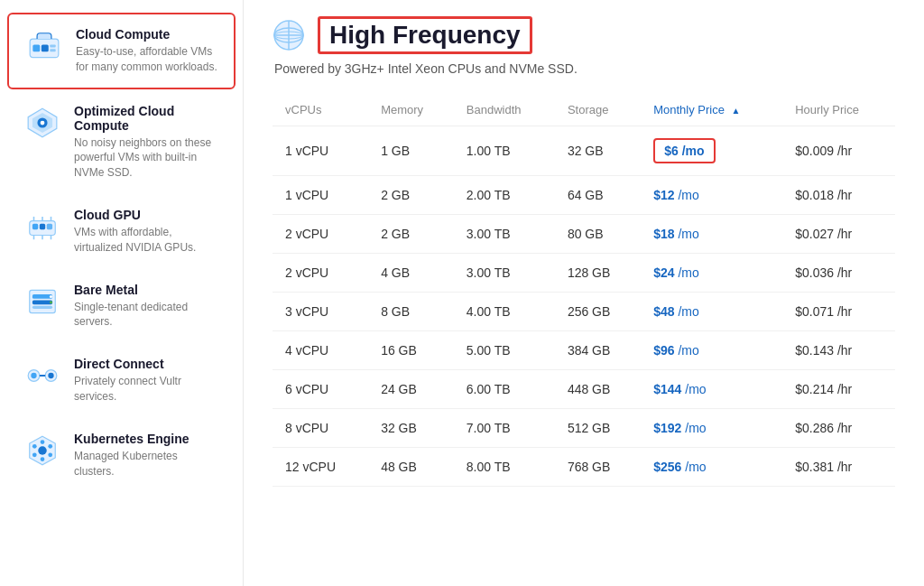  Describe the element at coordinates (839, 110) in the screenshot. I see `col-hourly-price: Hourly Price` at that location.